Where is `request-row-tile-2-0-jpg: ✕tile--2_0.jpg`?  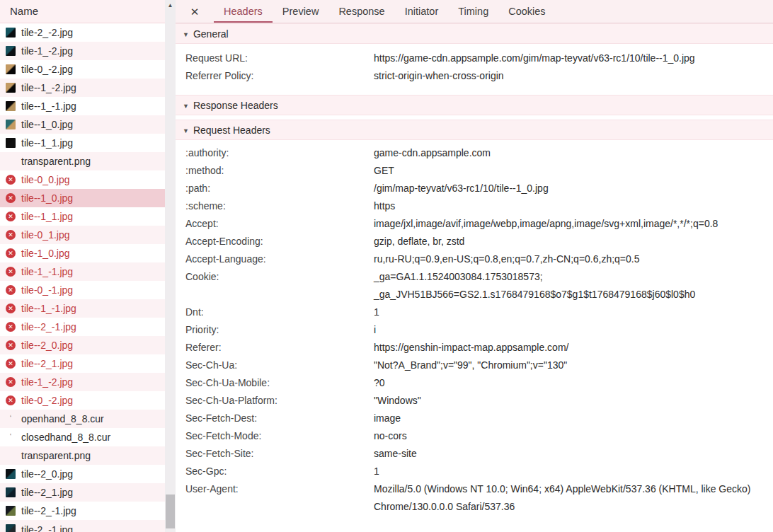
request-row-tile-2-0-jpg: ✕tile--2_0.jpg is located at coordinates (82, 345).